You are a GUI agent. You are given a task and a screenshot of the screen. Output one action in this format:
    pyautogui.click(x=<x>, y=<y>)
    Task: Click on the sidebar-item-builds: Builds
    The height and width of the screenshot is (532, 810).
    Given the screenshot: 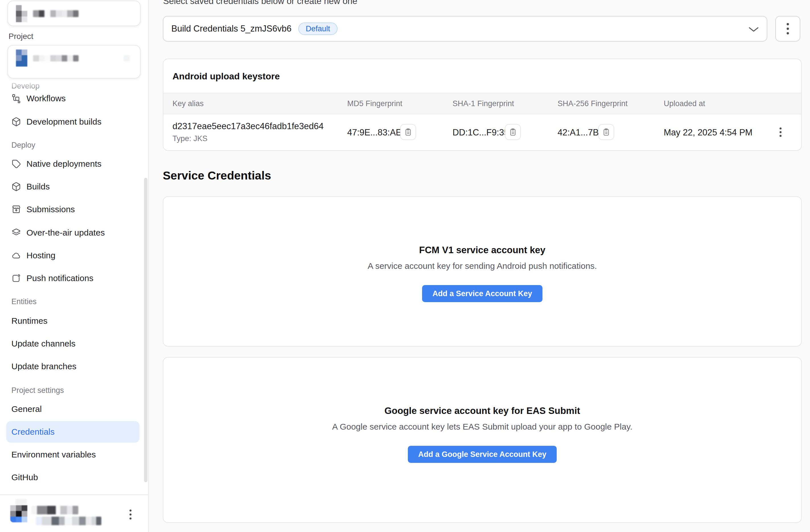 What is the action you would take?
    pyautogui.click(x=74, y=186)
    